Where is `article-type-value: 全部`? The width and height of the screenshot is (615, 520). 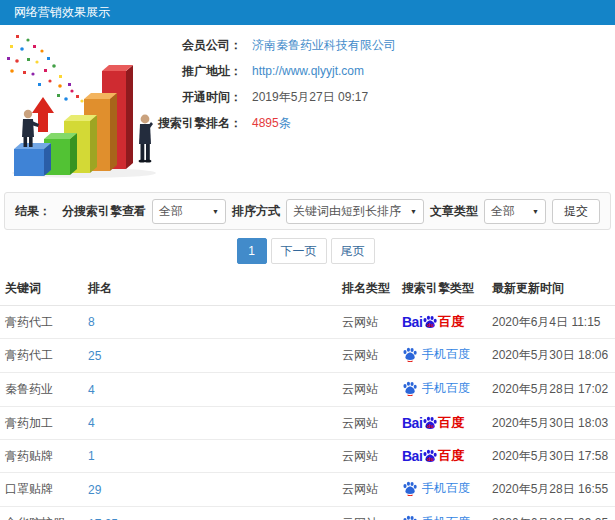 article-type-value: 全部 is located at coordinates (503, 212).